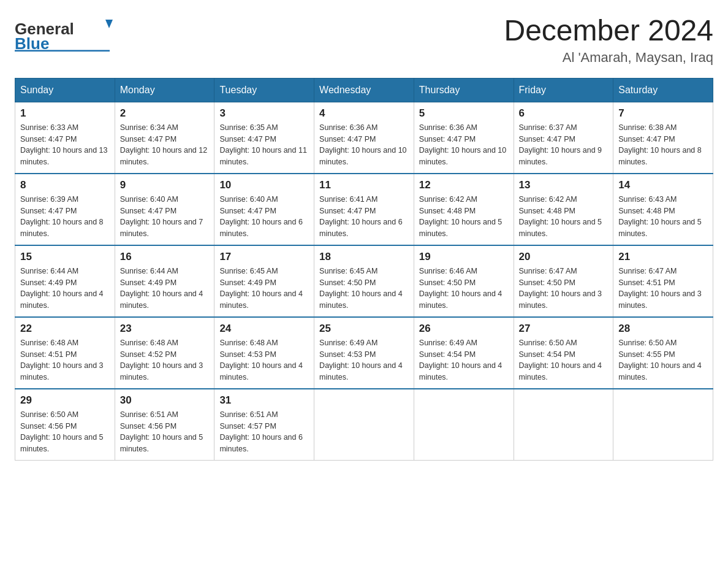  I want to click on day-number: 1, so click(65, 113).